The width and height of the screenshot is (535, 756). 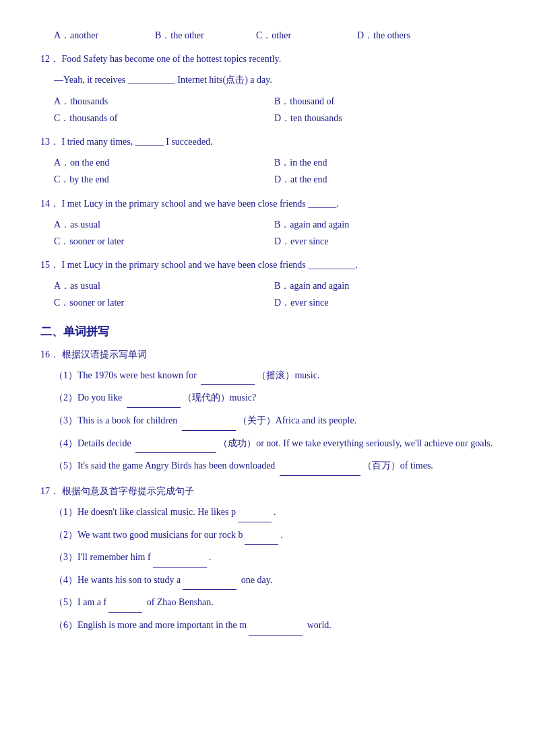 I want to click on q13-opt-b: B．in the end, so click(x=375, y=163).